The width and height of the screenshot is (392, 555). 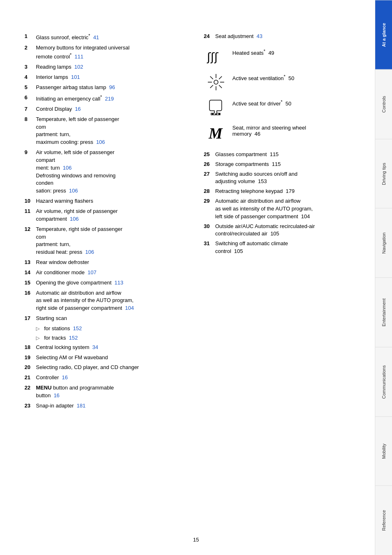 I want to click on sidebar-tab-navigation: Navigation, so click(x=384, y=243).